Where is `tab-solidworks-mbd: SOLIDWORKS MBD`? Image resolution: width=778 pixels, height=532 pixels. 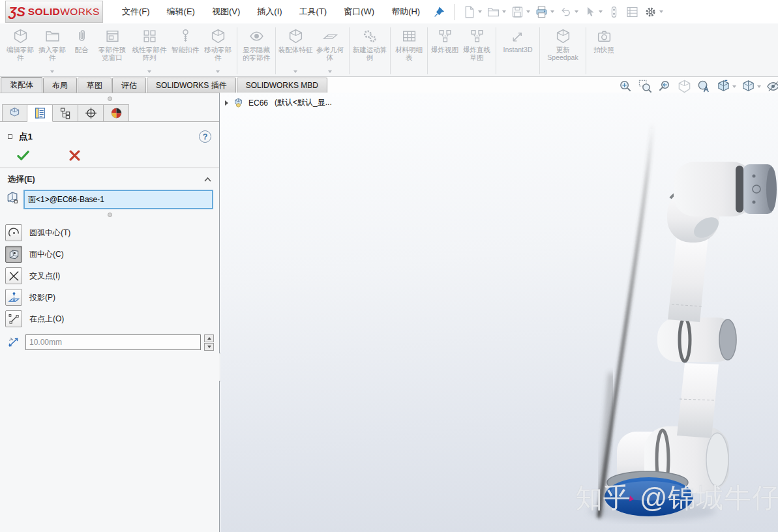
tab-solidworks-mbd: SOLIDWORKS MBD is located at coordinates (282, 85).